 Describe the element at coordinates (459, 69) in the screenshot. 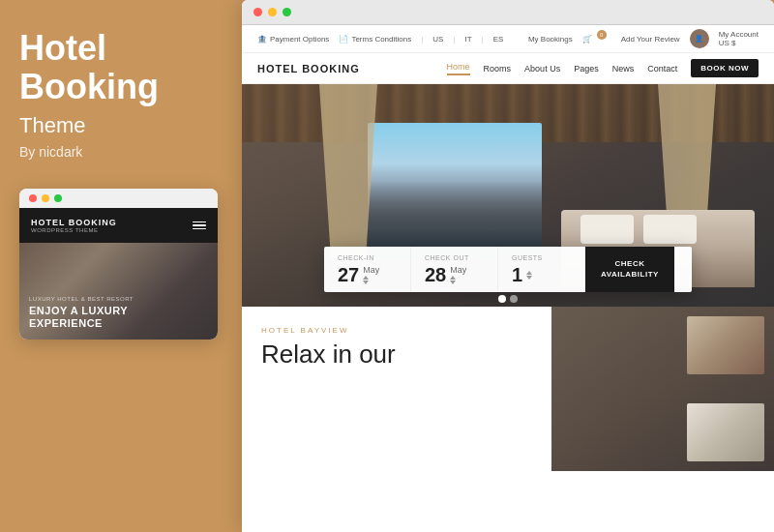

I see `nav-home: Home` at that location.